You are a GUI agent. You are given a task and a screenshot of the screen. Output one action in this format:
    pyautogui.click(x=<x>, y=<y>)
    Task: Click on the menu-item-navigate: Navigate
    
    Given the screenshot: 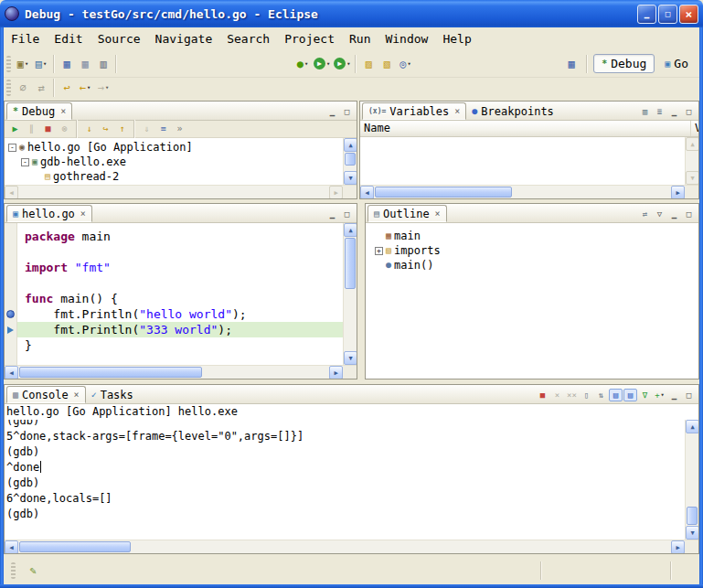 What is the action you would take?
    pyautogui.click(x=185, y=38)
    